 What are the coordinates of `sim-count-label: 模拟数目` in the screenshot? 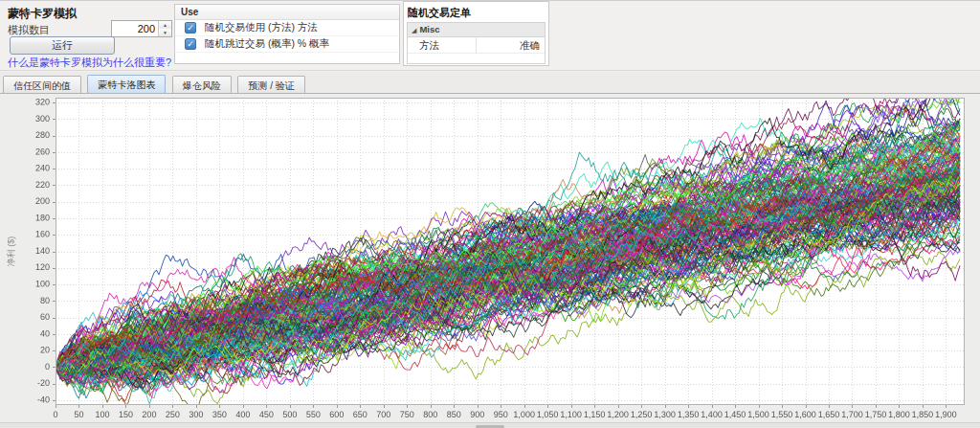 It's located at (29, 31).